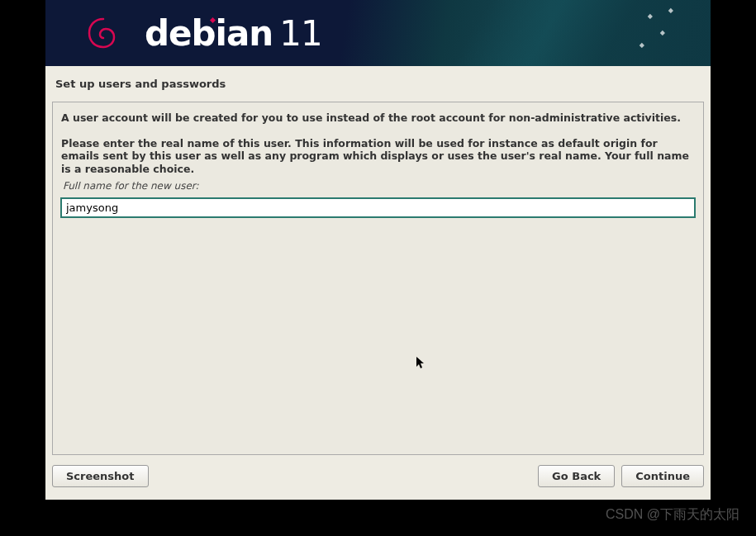 This screenshot has height=536, width=756. I want to click on fullname-label: Full name for the new user:, so click(378, 186).